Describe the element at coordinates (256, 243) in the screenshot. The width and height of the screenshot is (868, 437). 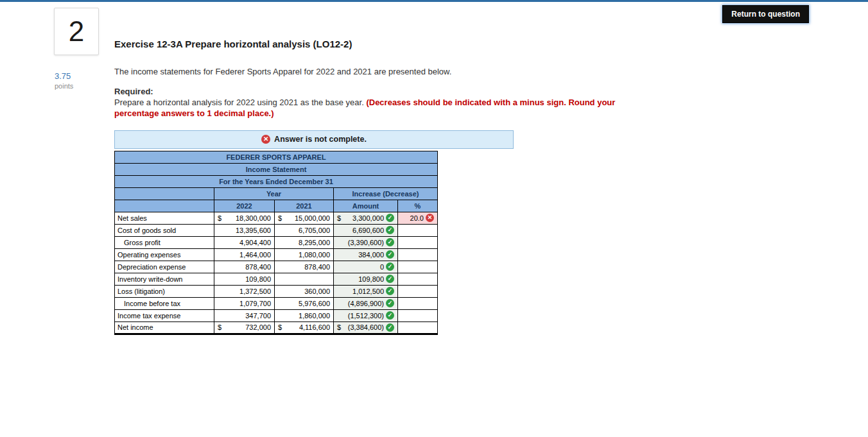
I see `cell-value: 4,904,400` at that location.